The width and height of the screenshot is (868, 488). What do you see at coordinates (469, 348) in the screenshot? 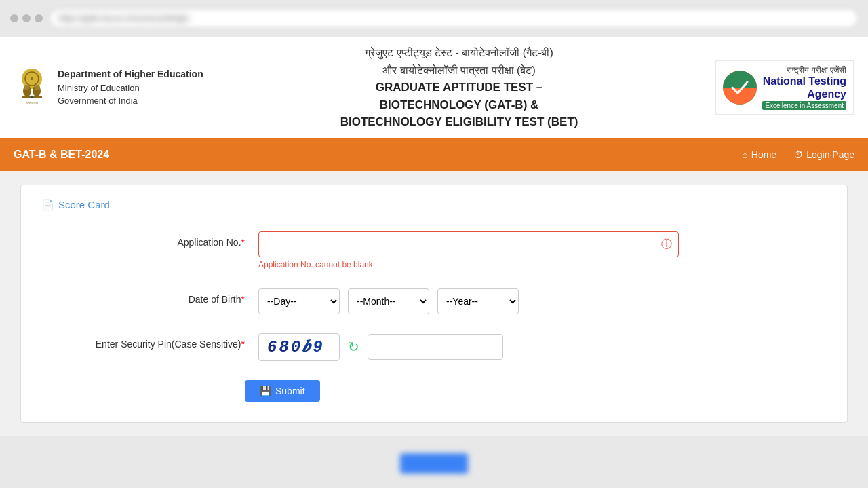
I see `security-pin-wrap: 680𝒃9 ↻` at bounding box center [469, 348].